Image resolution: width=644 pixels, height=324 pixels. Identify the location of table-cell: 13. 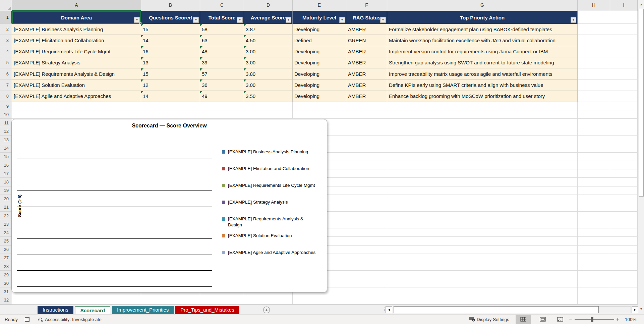
(171, 63).